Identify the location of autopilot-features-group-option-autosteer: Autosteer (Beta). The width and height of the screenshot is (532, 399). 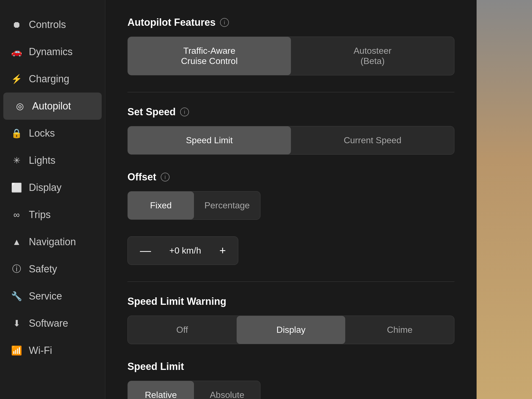
(372, 56).